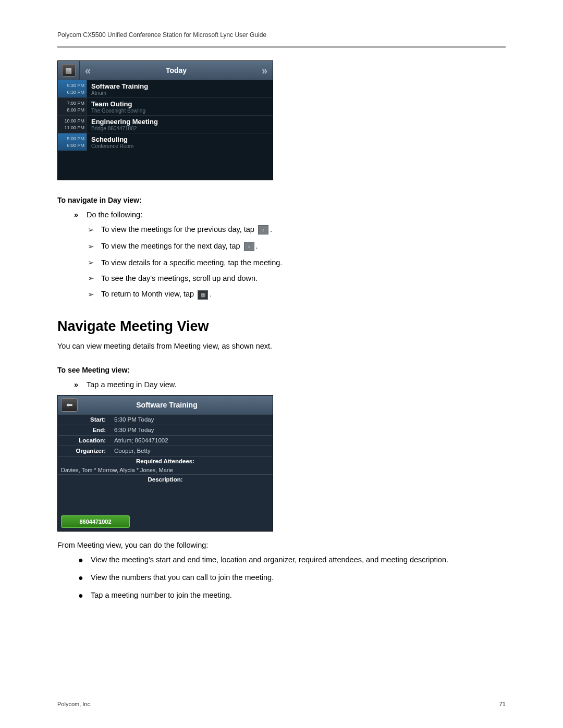 Image resolution: width=563 pixels, height=728 pixels. What do you see at coordinates (165, 124) in the screenshot?
I see `day-event-row: 10:00 PM 11:00 PM Engineering Meeting Br…` at bounding box center [165, 124].